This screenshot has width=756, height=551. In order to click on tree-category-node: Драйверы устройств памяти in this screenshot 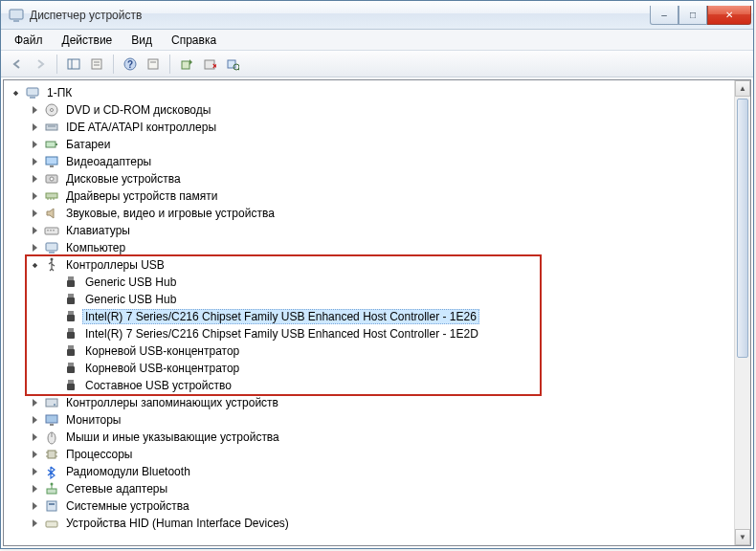, I will do `click(381, 196)`.